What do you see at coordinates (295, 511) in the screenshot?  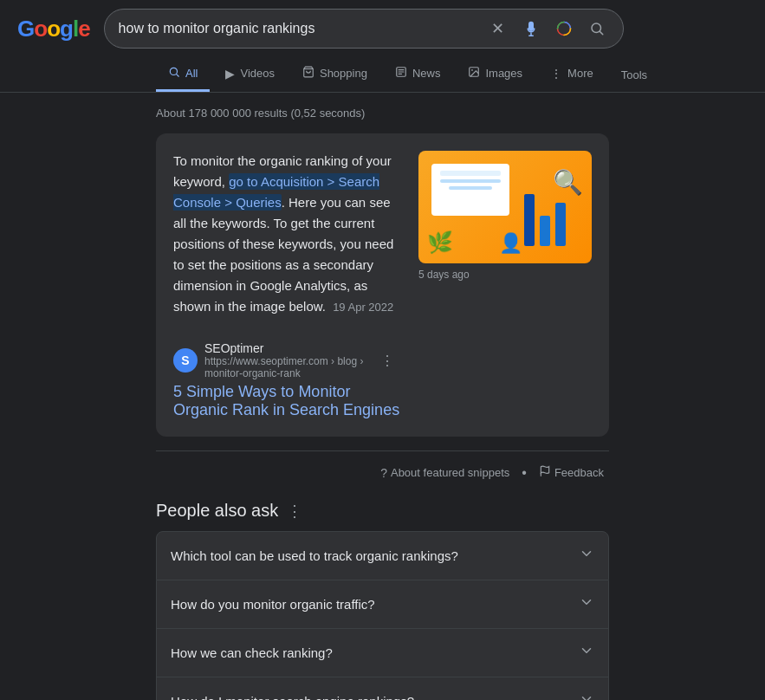 I see `paa-options-button: ⋮` at bounding box center [295, 511].